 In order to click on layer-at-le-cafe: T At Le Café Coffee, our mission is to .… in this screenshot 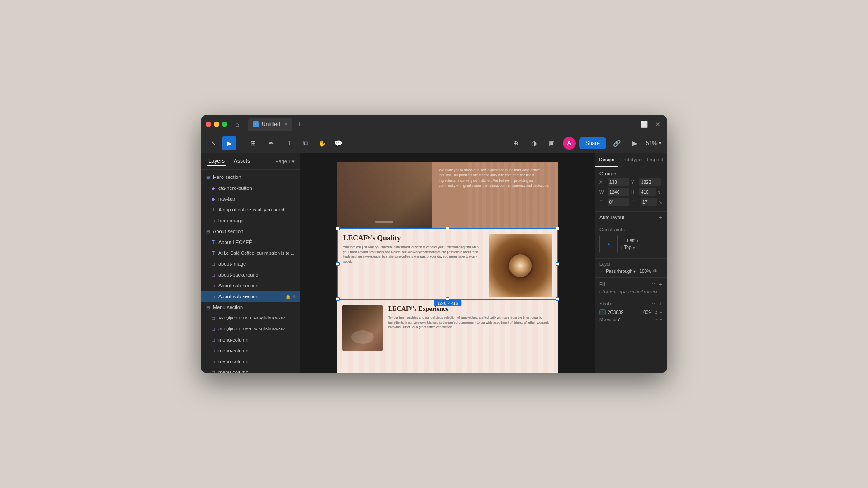, I will do `click(250, 253)`.